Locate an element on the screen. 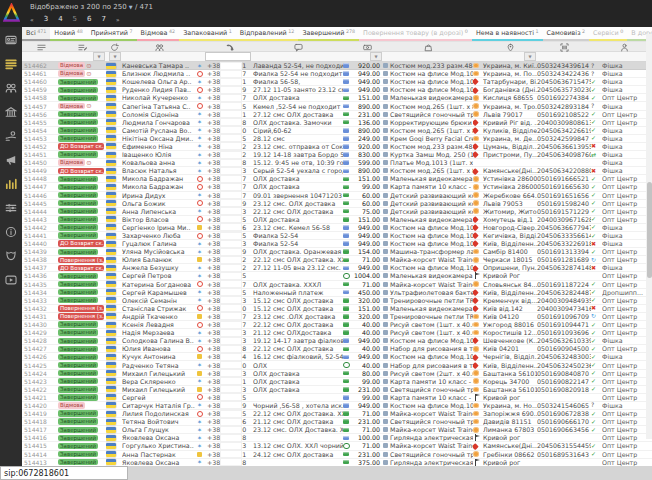  statistics-icon is located at coordinates (11, 184).